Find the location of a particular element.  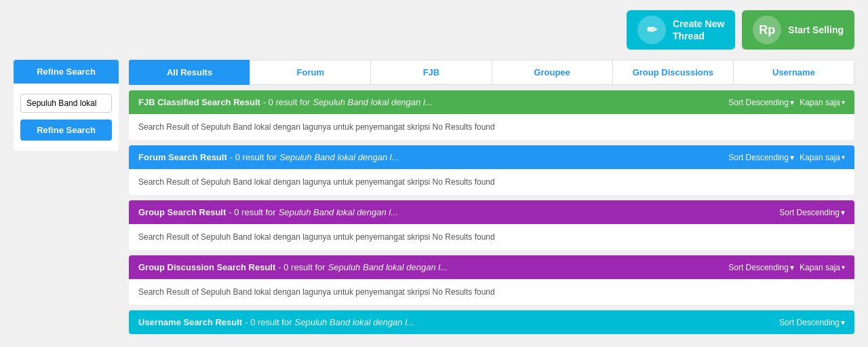

forum-kapan-control: Kapan saja ▾ is located at coordinates (822, 158).